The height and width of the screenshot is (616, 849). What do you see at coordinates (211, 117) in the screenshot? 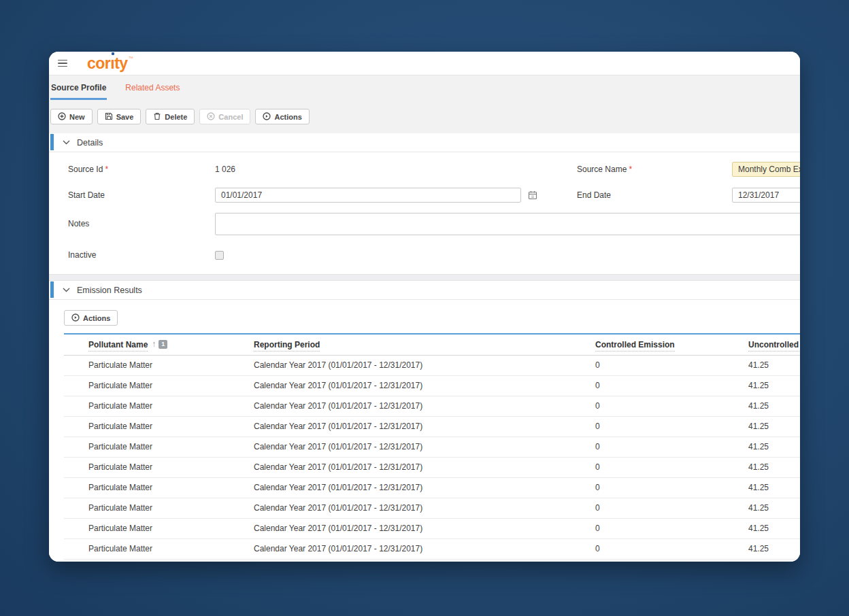
I see `x-circle-icon` at bounding box center [211, 117].